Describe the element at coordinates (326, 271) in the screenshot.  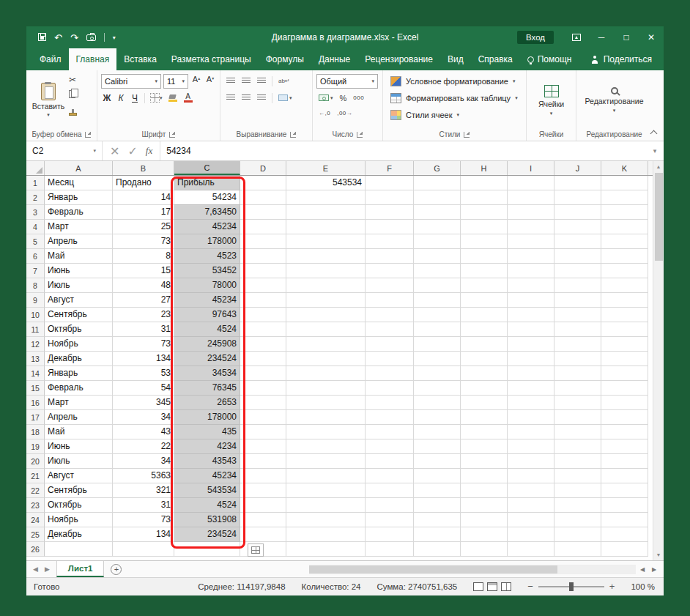
I see `cell-E7` at that location.